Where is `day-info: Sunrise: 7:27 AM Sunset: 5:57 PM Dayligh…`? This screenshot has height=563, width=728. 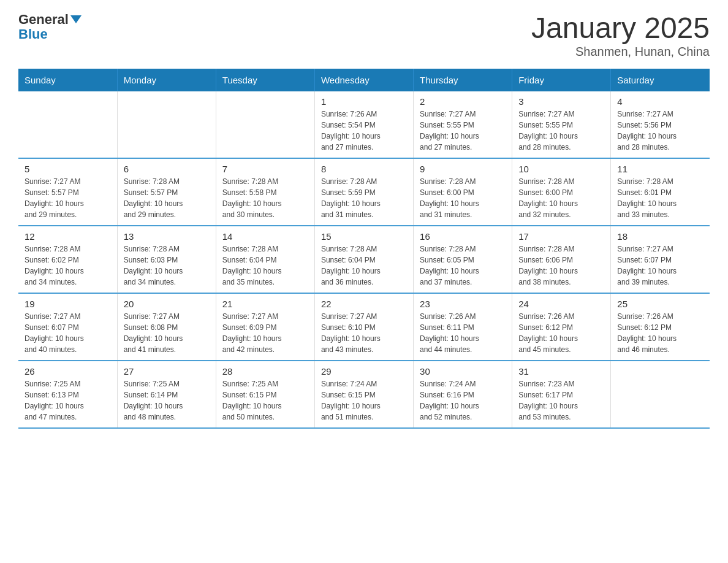
day-info: Sunrise: 7:27 AM Sunset: 5:57 PM Dayligh… is located at coordinates (67, 198).